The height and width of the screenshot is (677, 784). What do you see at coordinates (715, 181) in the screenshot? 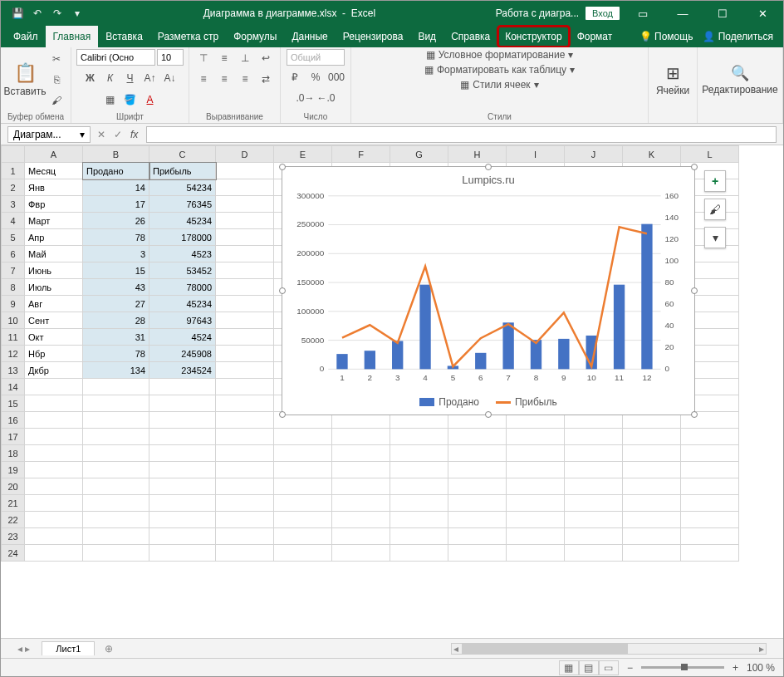
I see `chart-elements-button: +` at bounding box center [715, 181].